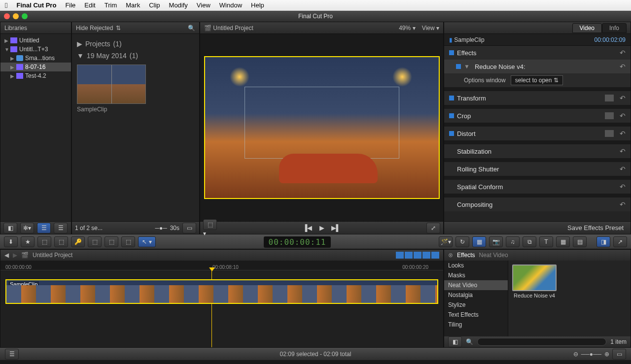 Image resolution: width=631 pixels, height=364 pixels. Describe the element at coordinates (191, 28) in the screenshot. I see `search-icon: 🔍` at that location.